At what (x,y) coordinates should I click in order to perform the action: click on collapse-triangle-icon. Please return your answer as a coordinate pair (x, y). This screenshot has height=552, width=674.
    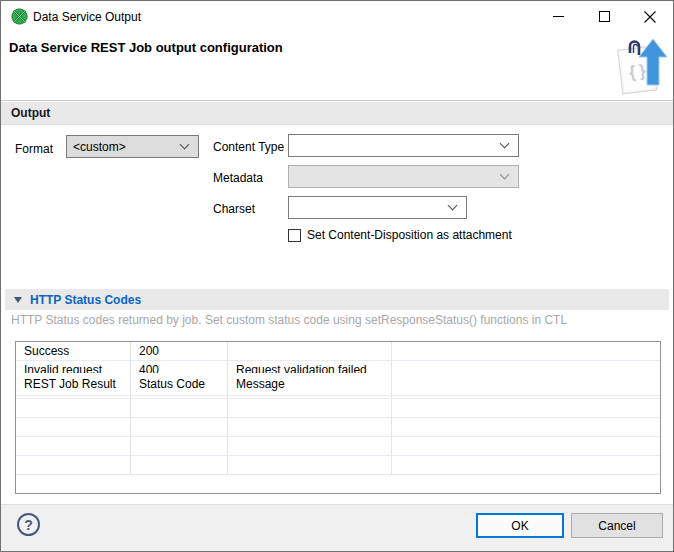
    Looking at the image, I should click on (18, 300).